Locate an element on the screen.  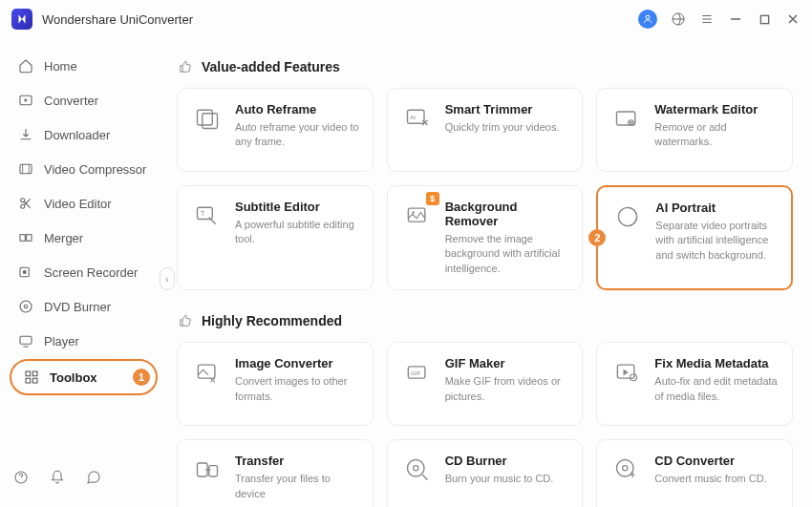
sidebar-item-merger: Merger is located at coordinates (84, 238).